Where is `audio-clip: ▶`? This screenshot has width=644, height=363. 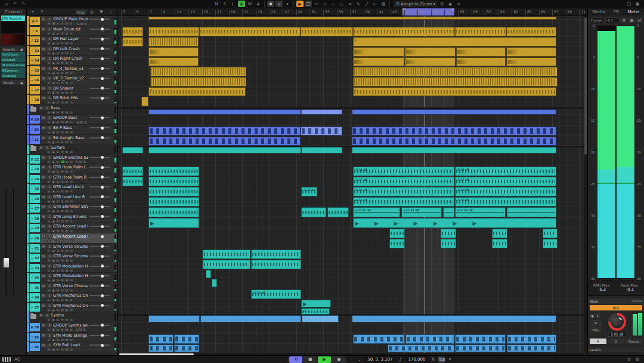 audio-clip: ▶ is located at coordinates (316, 303).